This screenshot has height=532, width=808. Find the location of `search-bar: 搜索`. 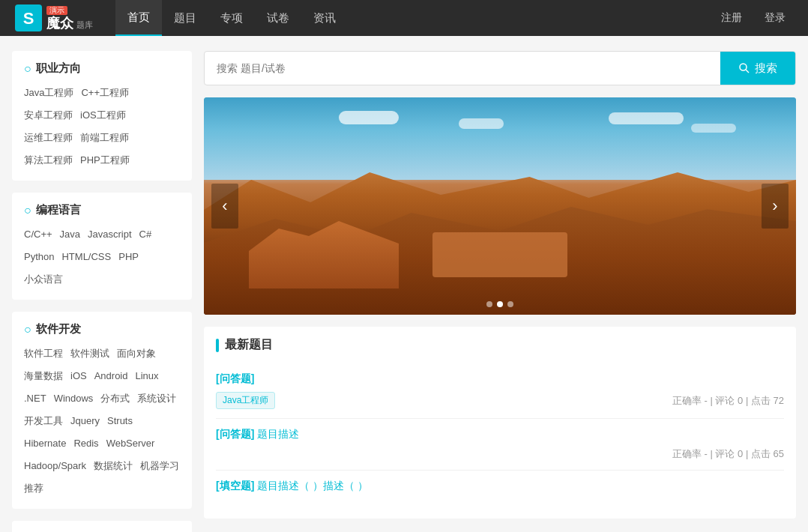

search-bar: 搜索 is located at coordinates (500, 68).